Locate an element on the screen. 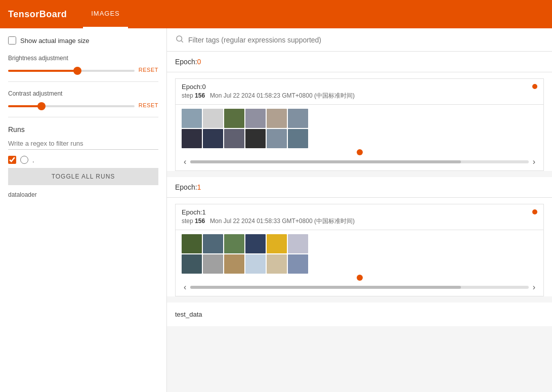  show-actual-size-label: Show actual image size is located at coordinates (55, 40).